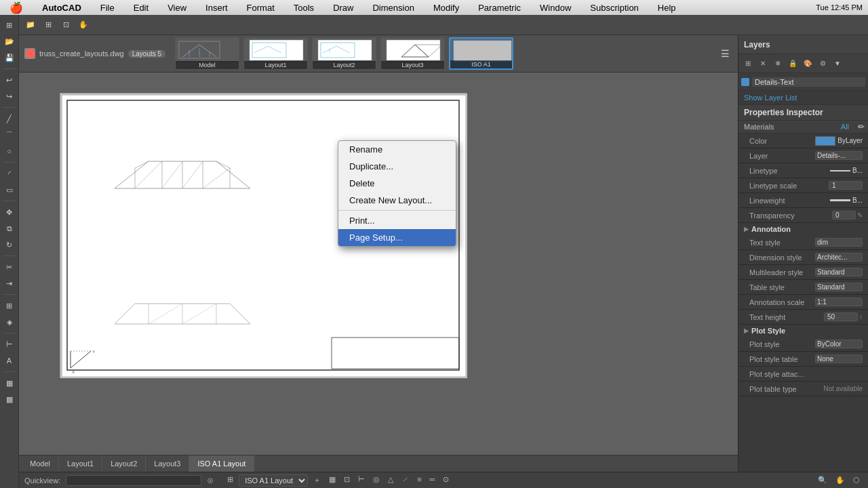 The width and height of the screenshot is (868, 488). I want to click on plot-style-select: ByColor, so click(839, 344).